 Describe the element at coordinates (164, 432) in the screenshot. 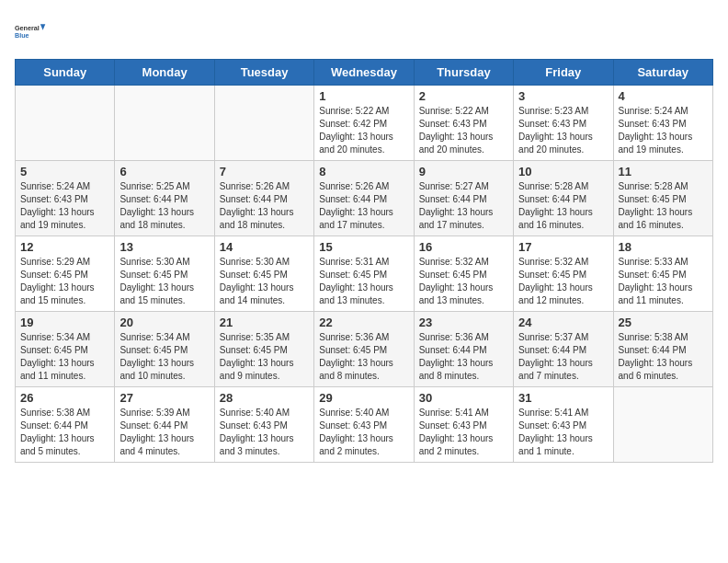

I see `day-info: Sunrise: 5:39 AM Sunset: 6:44 PM Dayligh…` at that location.